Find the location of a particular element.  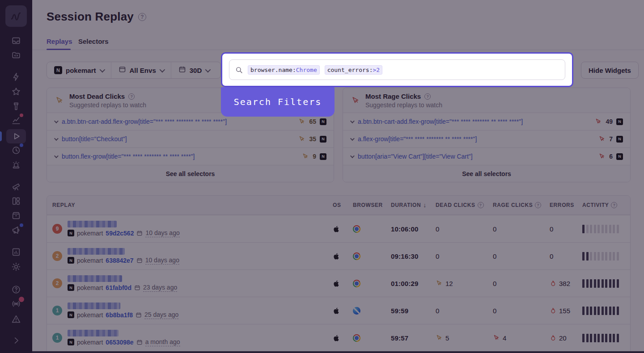

search-token-count-errors: count_errors:>2 is located at coordinates (353, 70).